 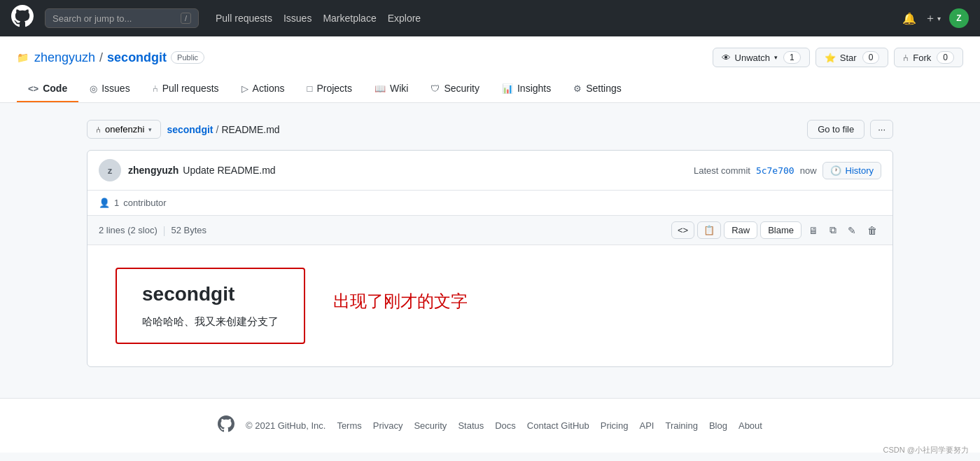 What do you see at coordinates (836, 129) in the screenshot?
I see `goto-file-button: Go to file` at bounding box center [836, 129].